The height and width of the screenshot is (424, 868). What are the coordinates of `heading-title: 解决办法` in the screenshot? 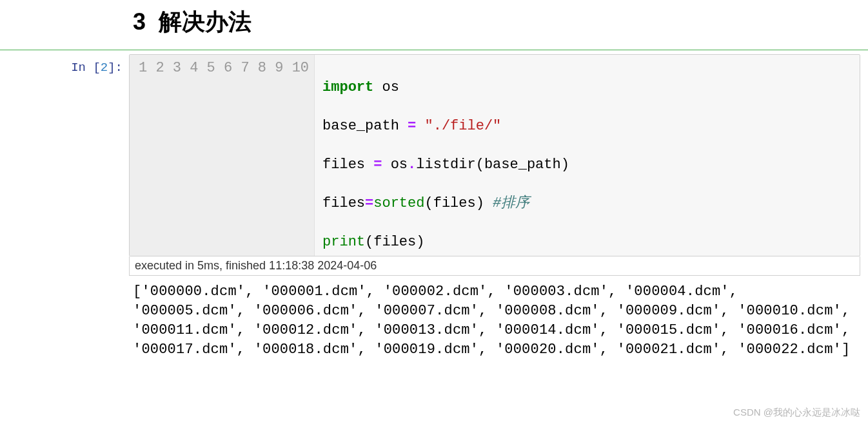 It's located at (205, 22).